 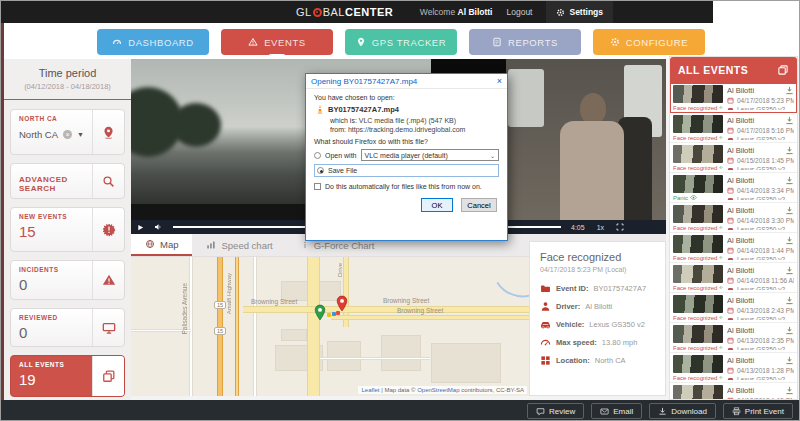 I want to click on copy-icon, so click(x=109, y=376).